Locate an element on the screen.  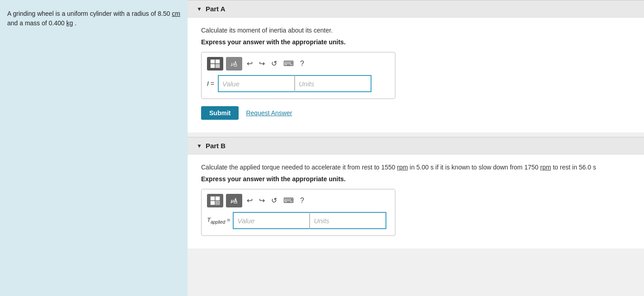
part-a-grid-btn is located at coordinates (215, 64).